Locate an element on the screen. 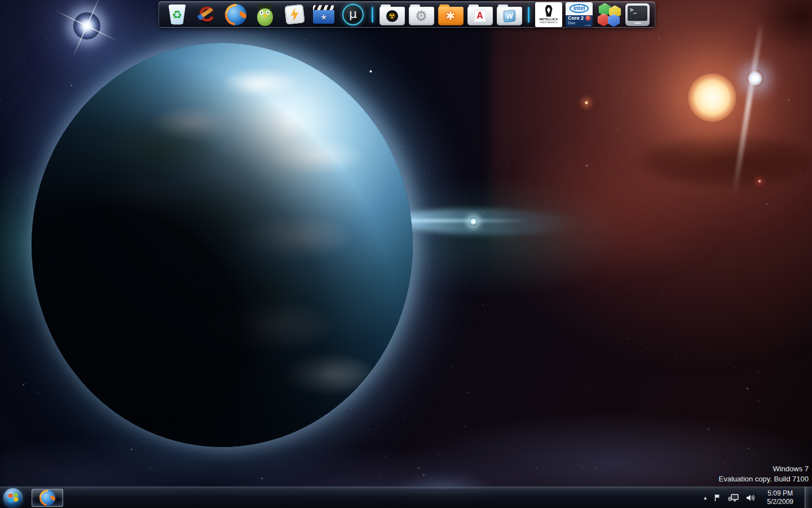 The image size is (812, 508). dock-item-ccleaner: C is located at coordinates (206, 15).